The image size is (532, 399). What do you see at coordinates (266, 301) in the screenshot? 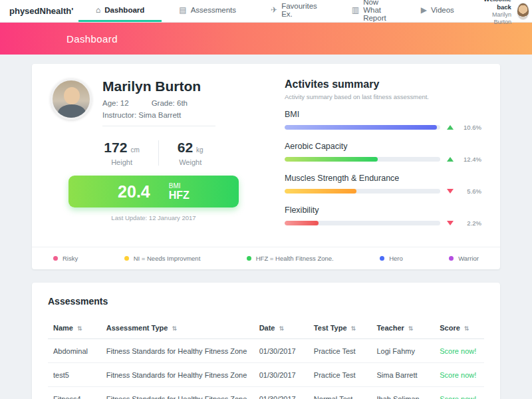
I see `assessments-title: Assessments` at bounding box center [266, 301].